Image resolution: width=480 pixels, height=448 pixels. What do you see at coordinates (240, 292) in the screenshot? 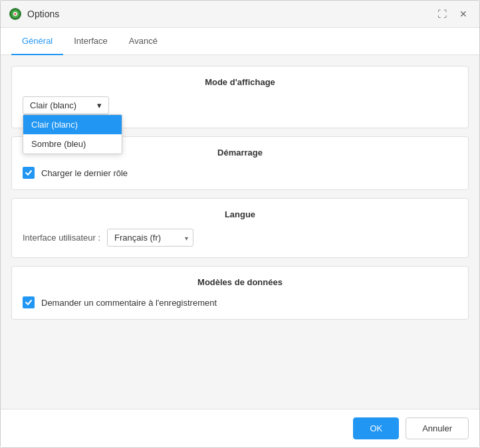
I see `data-models-section: Modèles de données Demander un commentai…` at bounding box center [240, 292].